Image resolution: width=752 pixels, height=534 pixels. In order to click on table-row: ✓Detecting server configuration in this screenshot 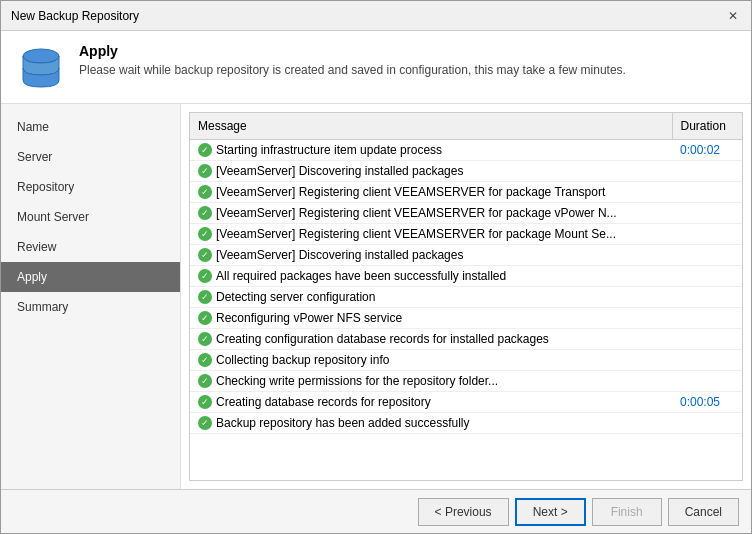, I will do `click(466, 298)`.